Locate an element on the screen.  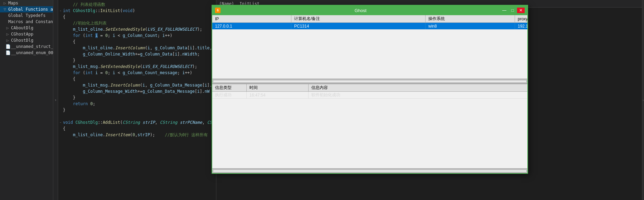
close-button: ✕ is located at coordinates (521, 10).